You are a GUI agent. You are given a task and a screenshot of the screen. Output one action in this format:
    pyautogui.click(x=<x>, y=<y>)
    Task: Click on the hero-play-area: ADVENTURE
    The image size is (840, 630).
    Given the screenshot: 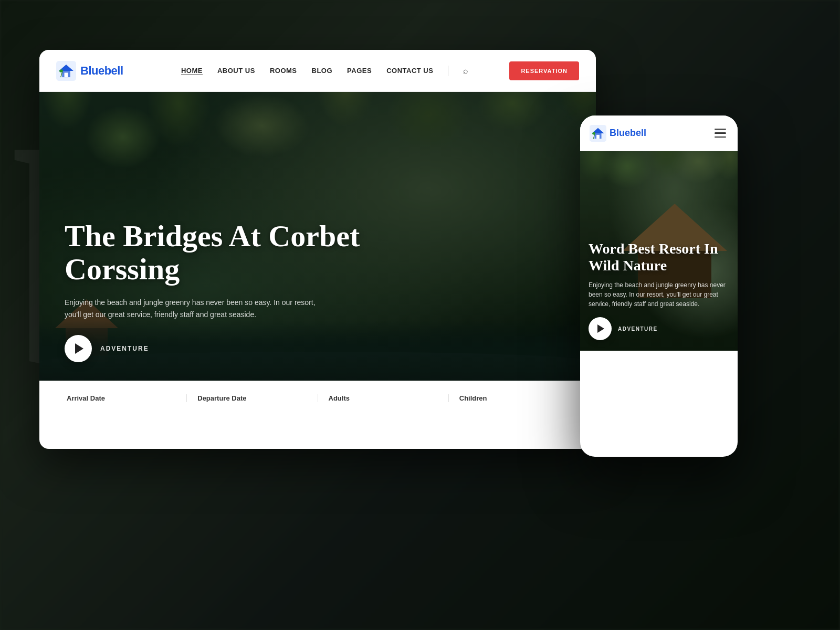 What is the action you would take?
    pyautogui.click(x=227, y=349)
    